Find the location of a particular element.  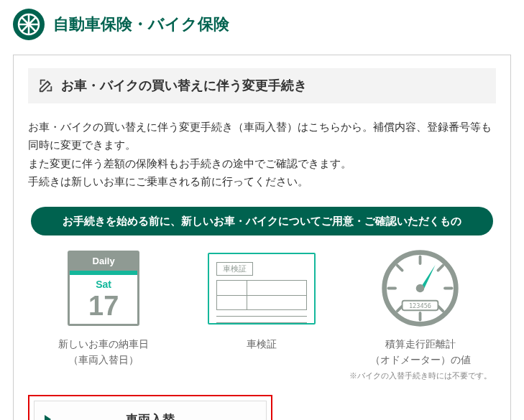

page-title: 自動車保険・バイク保険 is located at coordinates (141, 24).